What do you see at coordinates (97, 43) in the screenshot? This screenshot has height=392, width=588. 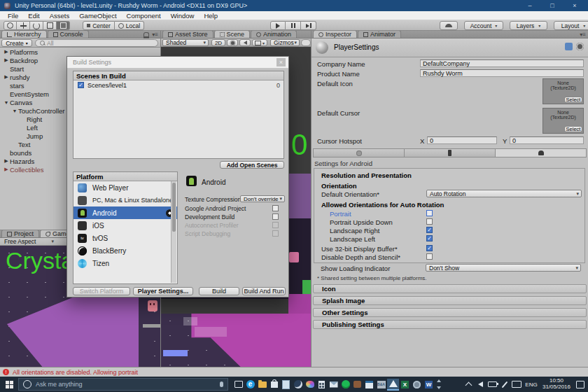 I see `hierarchy-search-input: All` at bounding box center [97, 43].